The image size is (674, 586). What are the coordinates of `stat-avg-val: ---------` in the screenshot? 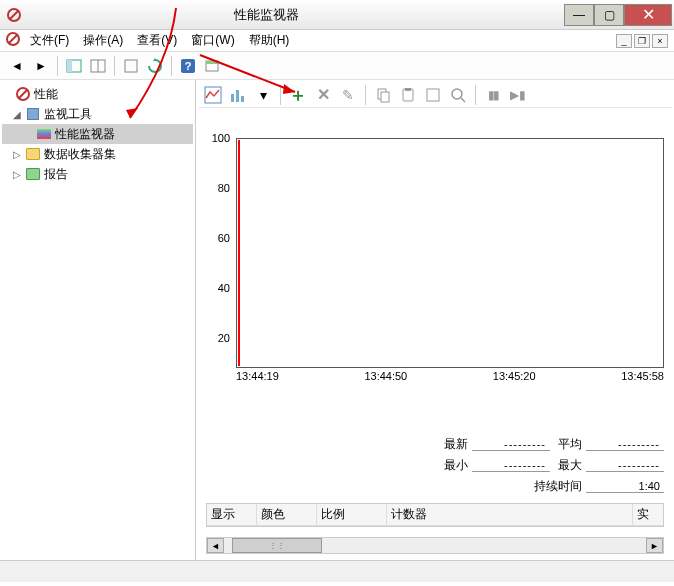 It's located at (625, 444).